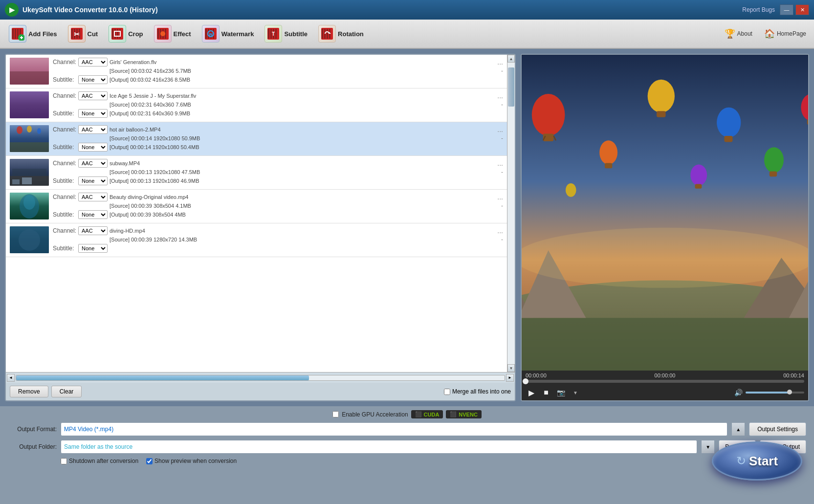  Describe the element at coordinates (738, 34) in the screenshot. I see `about-btn: 🏆 About` at that location.